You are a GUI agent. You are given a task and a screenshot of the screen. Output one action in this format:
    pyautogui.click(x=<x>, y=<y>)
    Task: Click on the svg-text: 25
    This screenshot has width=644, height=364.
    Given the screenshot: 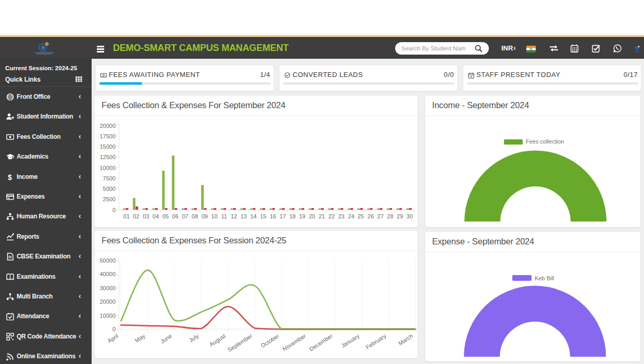 What is the action you would take?
    pyautogui.click(x=361, y=216)
    